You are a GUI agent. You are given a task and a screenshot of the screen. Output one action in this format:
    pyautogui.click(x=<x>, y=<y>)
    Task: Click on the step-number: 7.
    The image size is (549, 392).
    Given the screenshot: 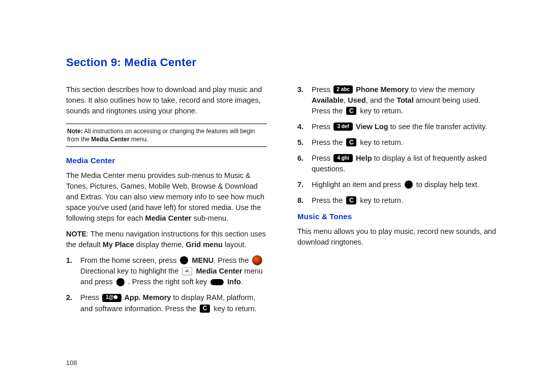 What is the action you would take?
    pyautogui.click(x=304, y=185)
    